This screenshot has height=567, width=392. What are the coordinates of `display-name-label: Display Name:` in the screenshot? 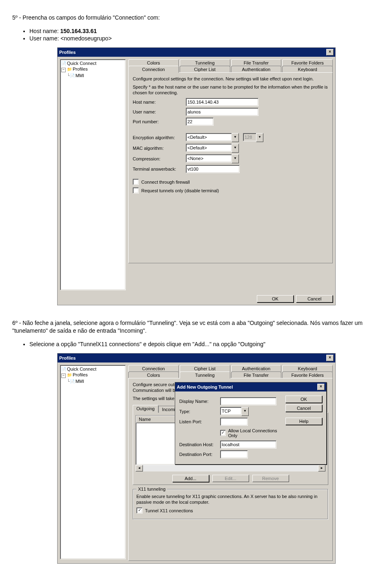 It's located at (200, 401).